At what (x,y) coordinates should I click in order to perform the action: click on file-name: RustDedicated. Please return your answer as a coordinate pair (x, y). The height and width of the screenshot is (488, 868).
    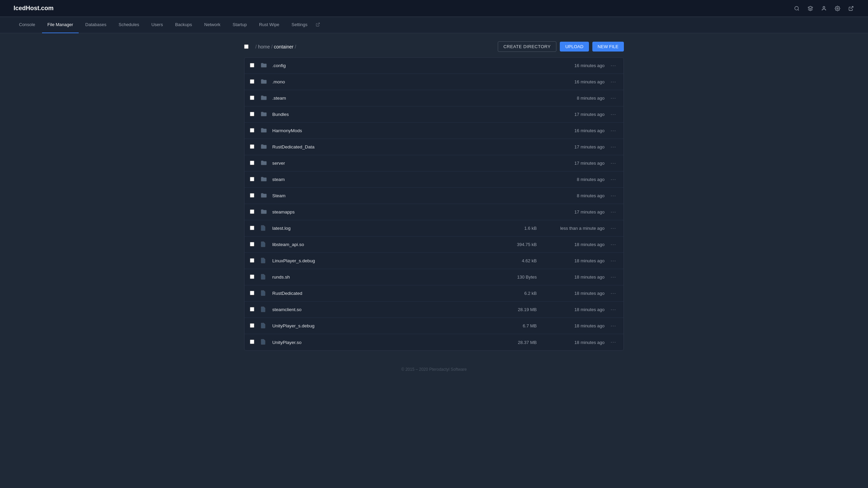
    Looking at the image, I should click on (384, 293).